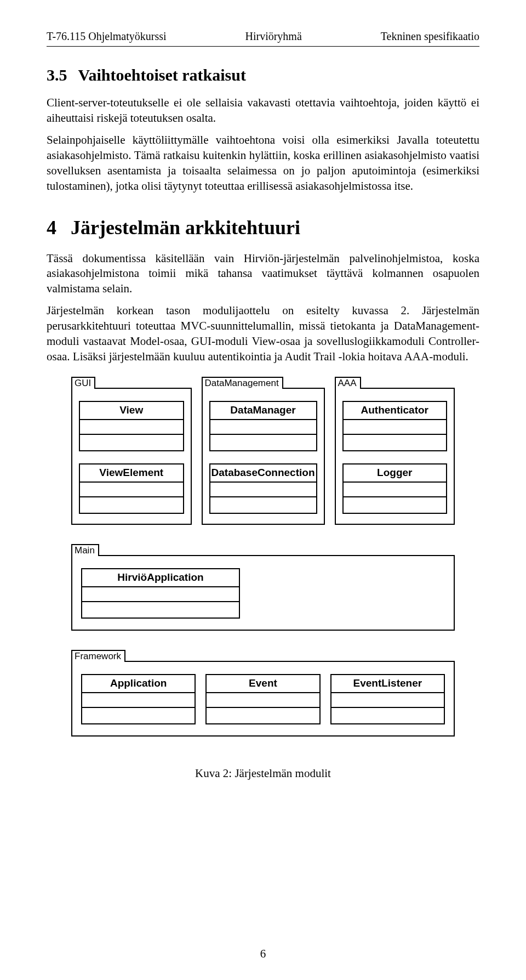 This screenshot has height=980, width=526. What do you see at coordinates (138, 684) in the screenshot?
I see `class-application-title: Application` at bounding box center [138, 684].